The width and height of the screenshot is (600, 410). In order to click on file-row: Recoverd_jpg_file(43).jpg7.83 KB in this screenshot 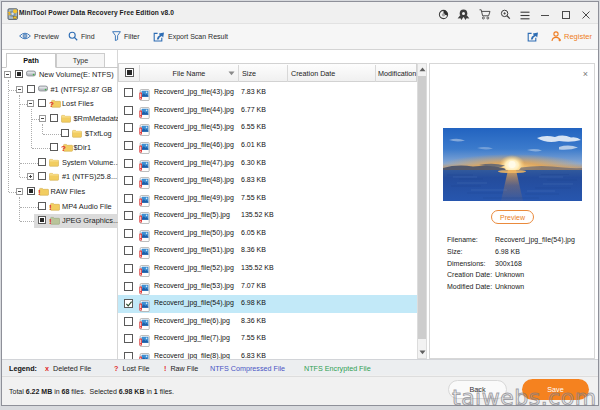, I will do `click(268, 93)`.